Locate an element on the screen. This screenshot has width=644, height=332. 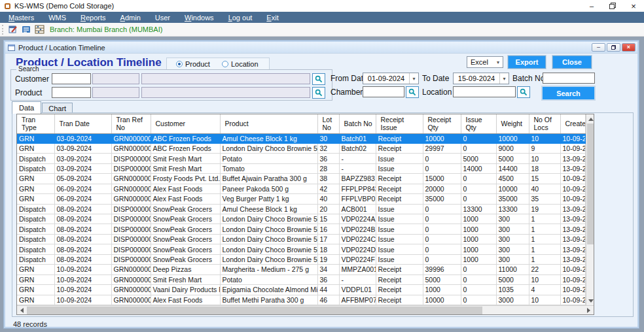
grid-cell: SnowPeak Grocers is located at coordinates (185, 209).